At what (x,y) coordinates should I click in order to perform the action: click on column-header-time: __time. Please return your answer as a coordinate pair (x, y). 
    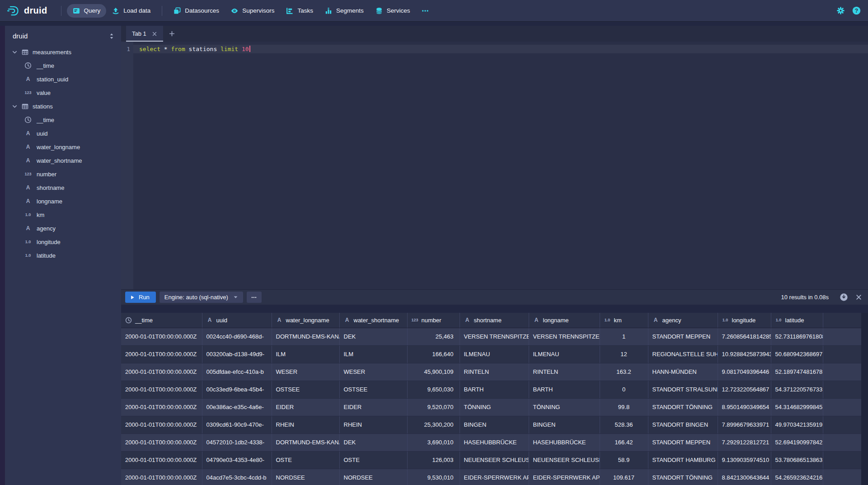
    Looking at the image, I should click on (162, 320).